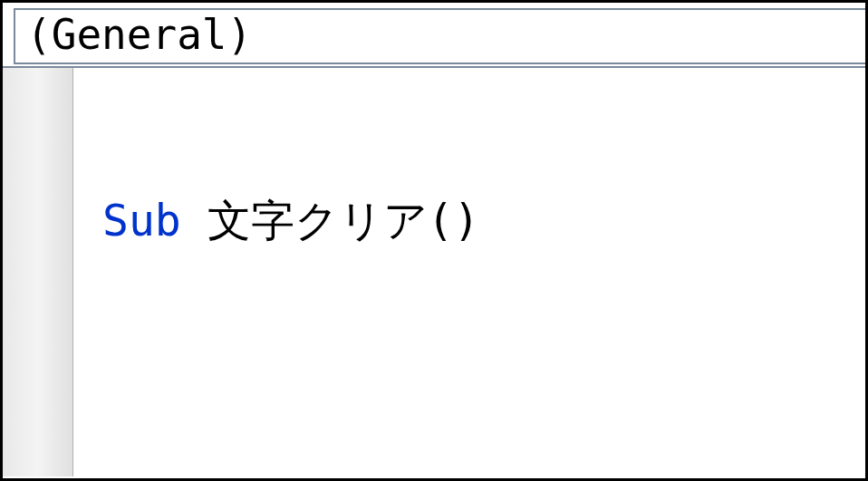  What do you see at coordinates (140, 34) in the screenshot?
I see `object-dropdown-value: (General)` at bounding box center [140, 34].